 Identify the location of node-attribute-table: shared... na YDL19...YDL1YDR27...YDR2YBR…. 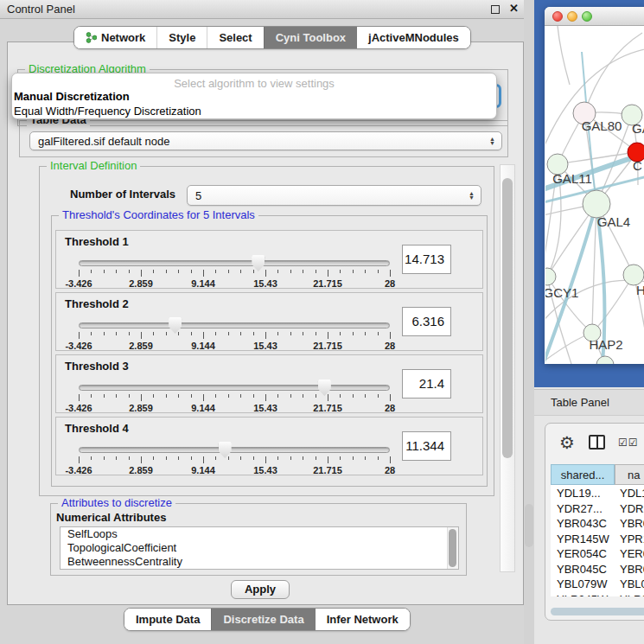
(597, 531).